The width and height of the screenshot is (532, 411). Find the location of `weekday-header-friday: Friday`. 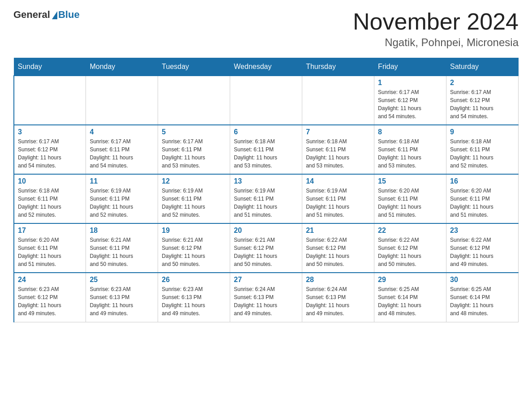

weekday-header-friday: Friday is located at coordinates (410, 67).